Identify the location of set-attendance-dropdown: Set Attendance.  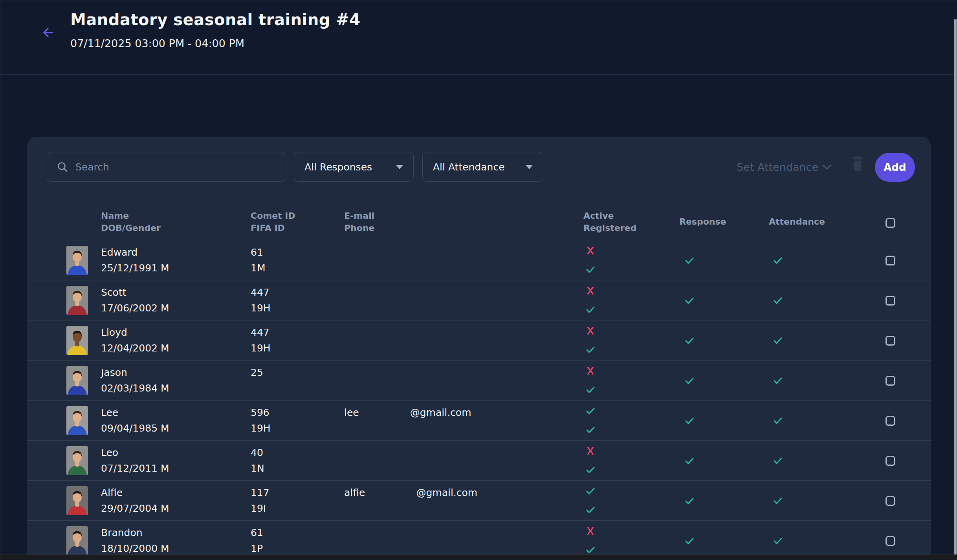
(783, 167).